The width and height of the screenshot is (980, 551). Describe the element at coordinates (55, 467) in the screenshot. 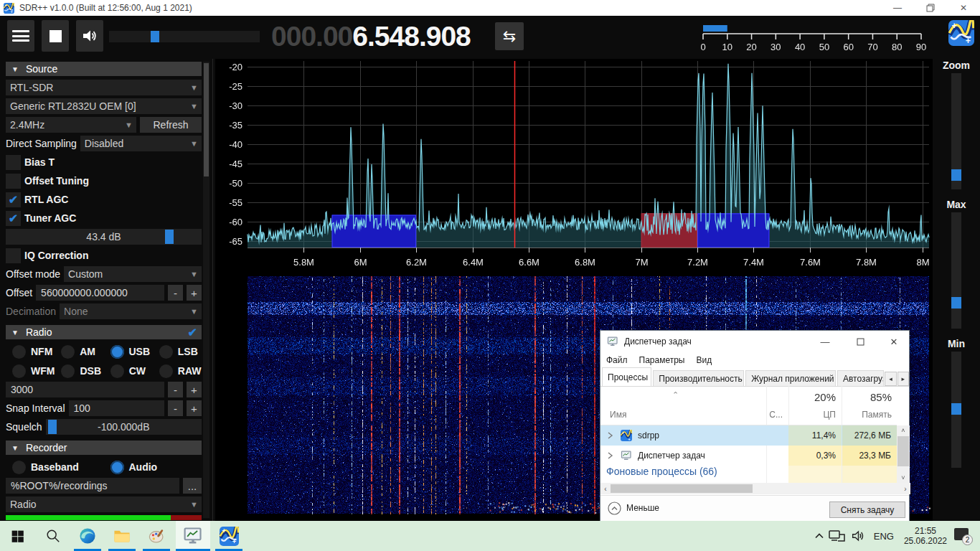

I see `recorder-mode-baseband: Baseband` at that location.